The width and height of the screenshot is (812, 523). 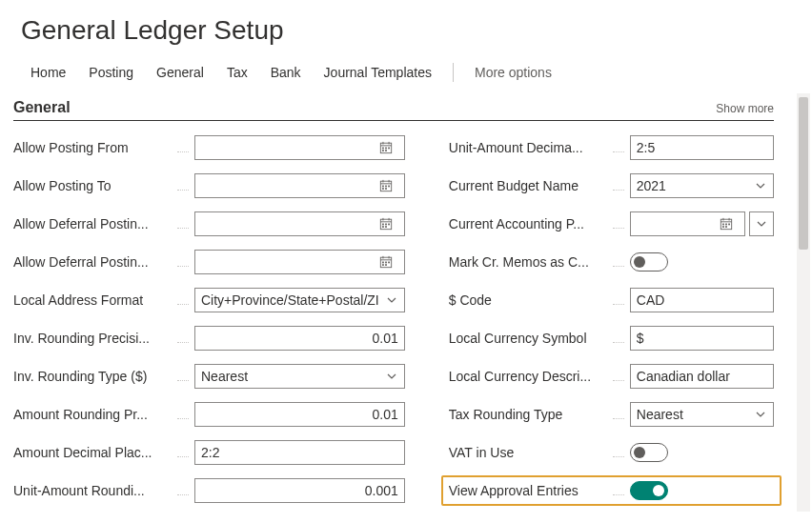 What do you see at coordinates (210, 338) in the screenshot?
I see `field-row: Inv. Rounding Precisi...0.01` at bounding box center [210, 338].